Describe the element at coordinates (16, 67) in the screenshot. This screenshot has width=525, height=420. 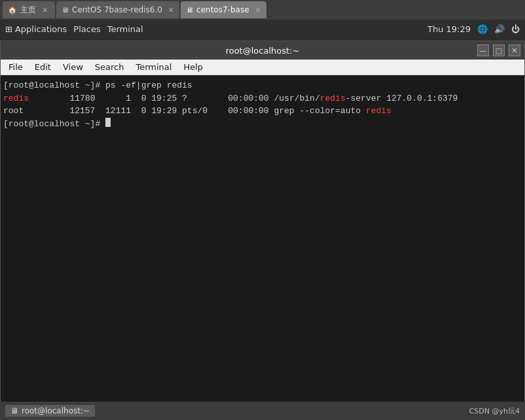
I see `menu-file: File` at that location.